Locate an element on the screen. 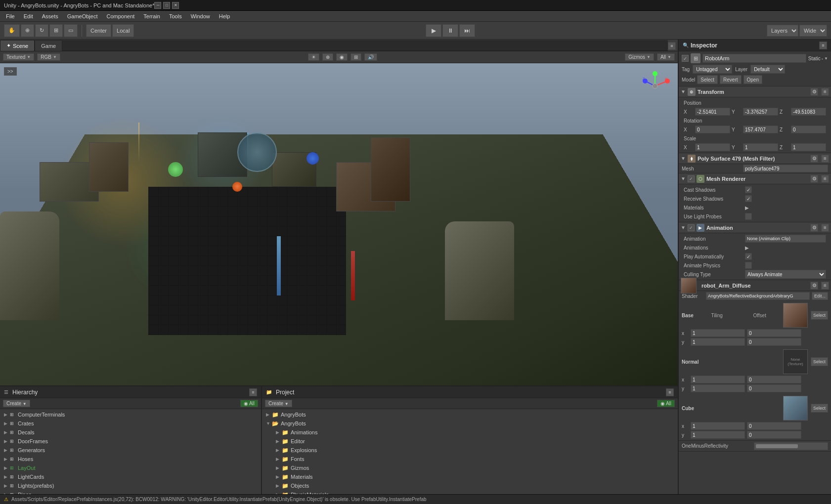 The width and height of the screenshot is (831, 504). model-select-btn: Select is located at coordinates (707, 80).